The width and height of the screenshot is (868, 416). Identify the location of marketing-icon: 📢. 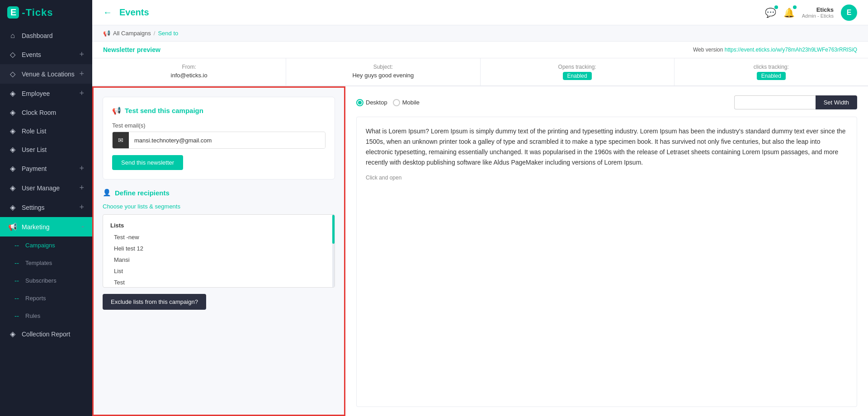
(13, 227).